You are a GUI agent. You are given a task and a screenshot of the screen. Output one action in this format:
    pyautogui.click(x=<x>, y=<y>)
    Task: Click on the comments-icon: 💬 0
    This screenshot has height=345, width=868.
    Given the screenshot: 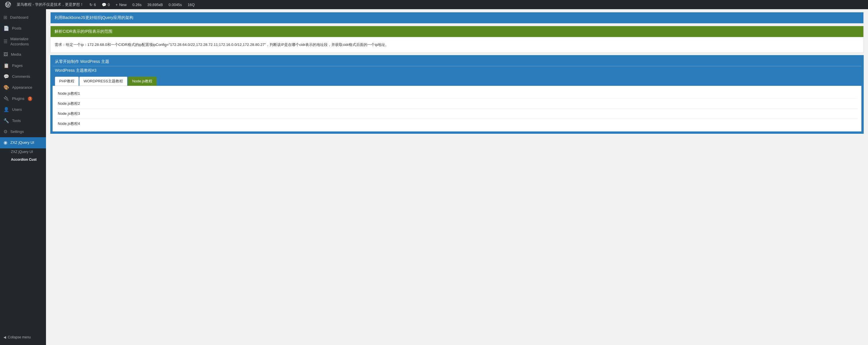 What is the action you would take?
    pyautogui.click(x=106, y=5)
    